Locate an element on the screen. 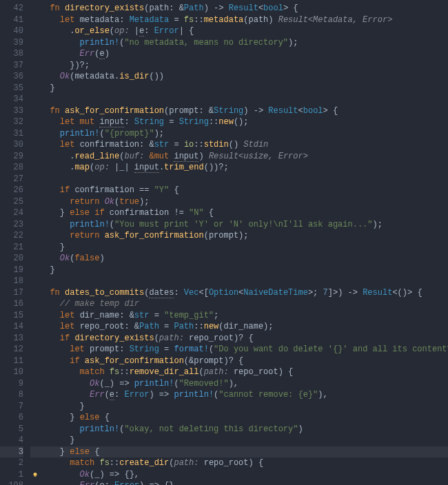  token-var: metadata is located at coordinates (100, 20).